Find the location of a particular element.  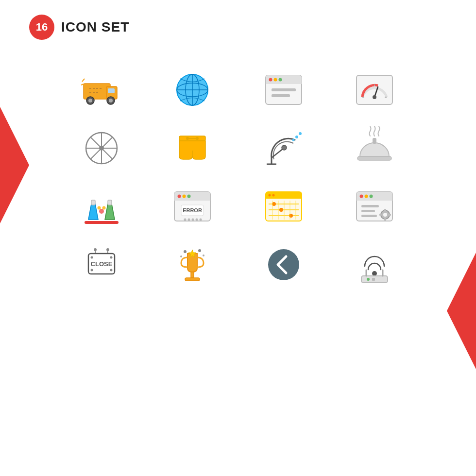

icon-citrus-wheel is located at coordinates (102, 148).